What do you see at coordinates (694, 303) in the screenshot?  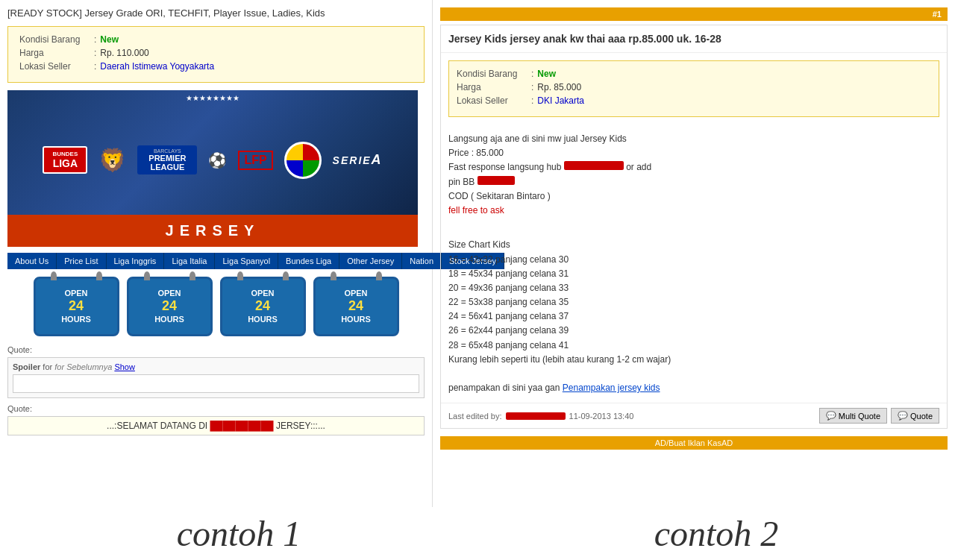 I see `size-chart: Size Chart Kids 16 = 42x32 panjang celan…` at bounding box center [694, 303].